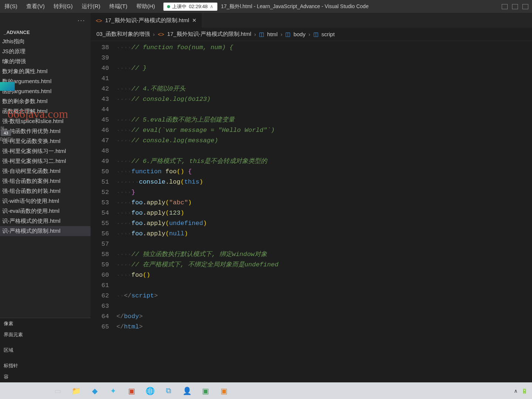 This screenshot has width=532, height=399. Describe the element at coordinates (194, 20) in the screenshot. I see `close-icon: ✕` at that location.